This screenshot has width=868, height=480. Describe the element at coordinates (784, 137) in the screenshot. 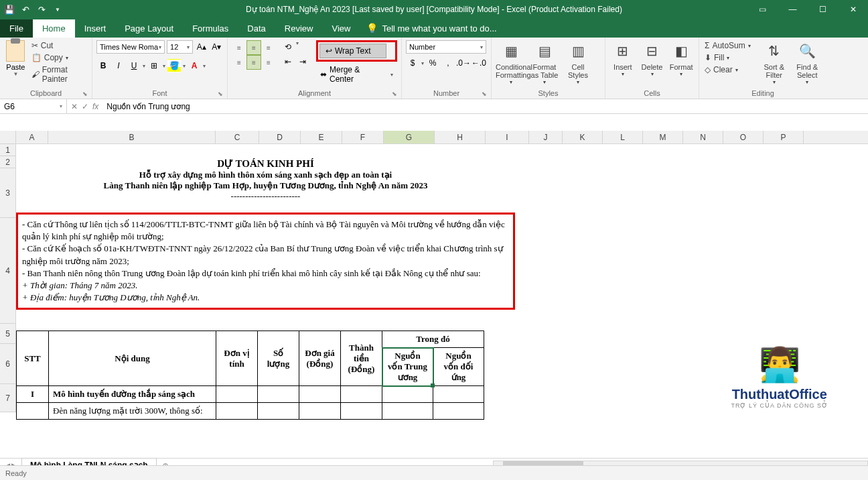

I see `col-header-p: P` at that location.